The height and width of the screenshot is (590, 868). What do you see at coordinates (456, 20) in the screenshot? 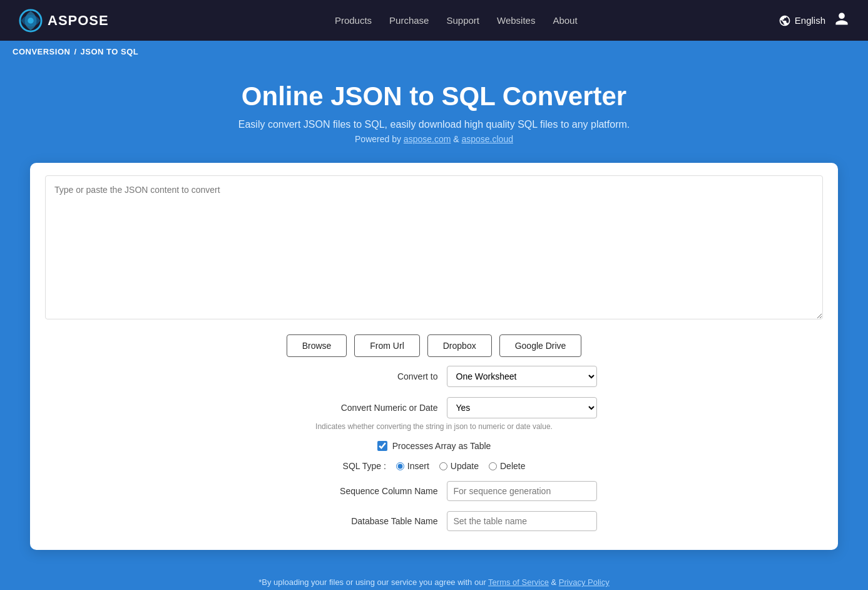
I see `nav-links: Products Purchase Support Websites About` at bounding box center [456, 20].